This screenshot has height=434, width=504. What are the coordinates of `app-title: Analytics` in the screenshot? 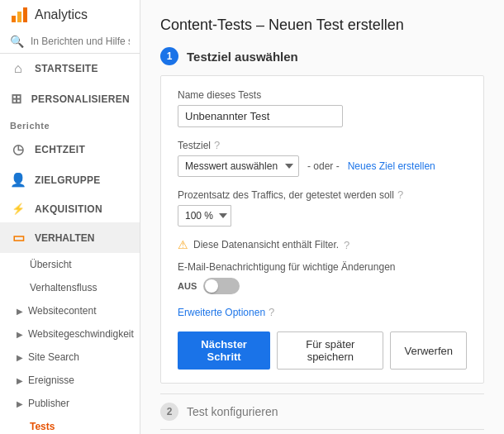 It's located at (61, 15).